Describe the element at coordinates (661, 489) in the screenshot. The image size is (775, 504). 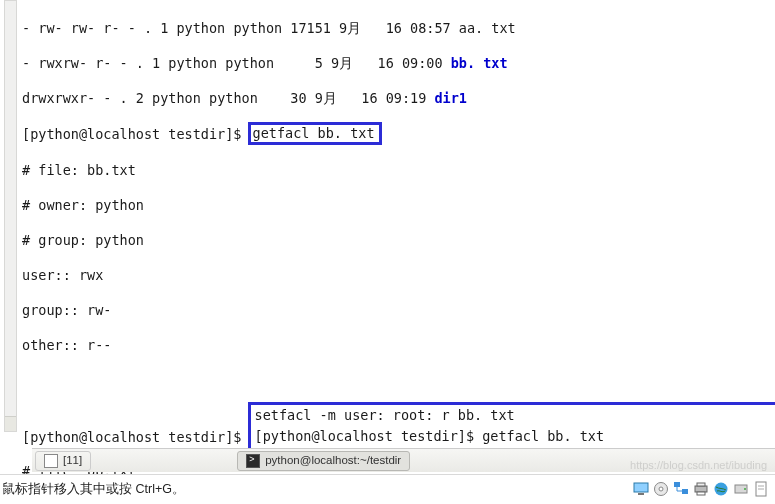
I see `disc-icon` at that location.